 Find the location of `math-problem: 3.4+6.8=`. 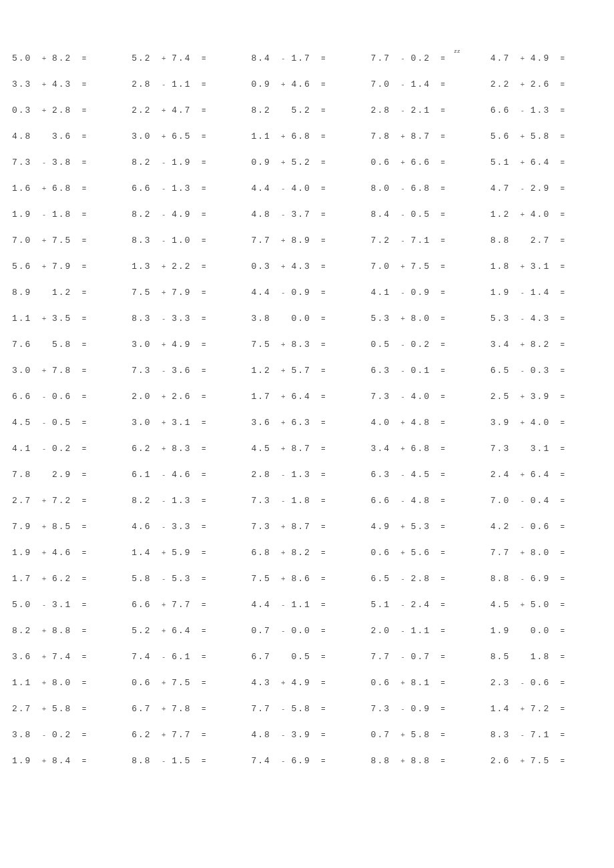

math-problem: 3.4+6.8= is located at coordinates (427, 448).